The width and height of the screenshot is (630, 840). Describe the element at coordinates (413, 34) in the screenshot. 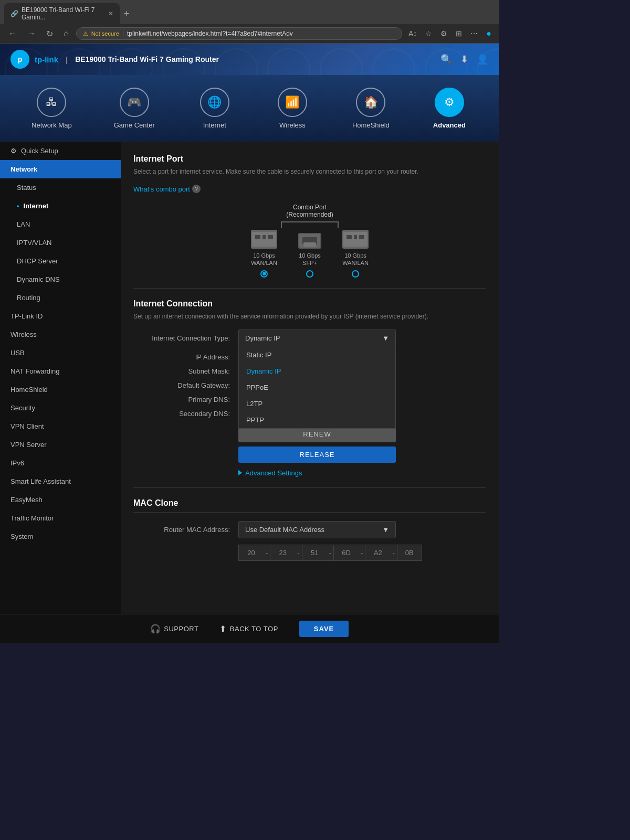

I see `reader-mode-button: A↕` at that location.